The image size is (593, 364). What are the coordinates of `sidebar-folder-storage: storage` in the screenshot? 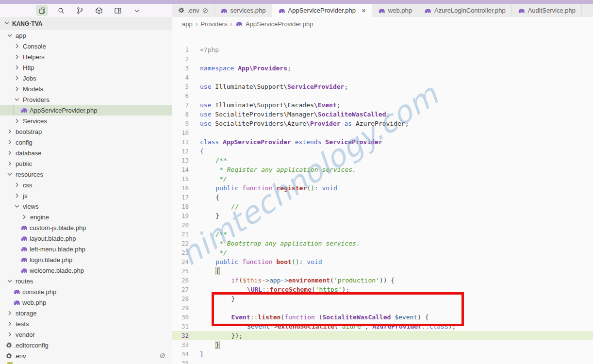 It's located at (86, 313).